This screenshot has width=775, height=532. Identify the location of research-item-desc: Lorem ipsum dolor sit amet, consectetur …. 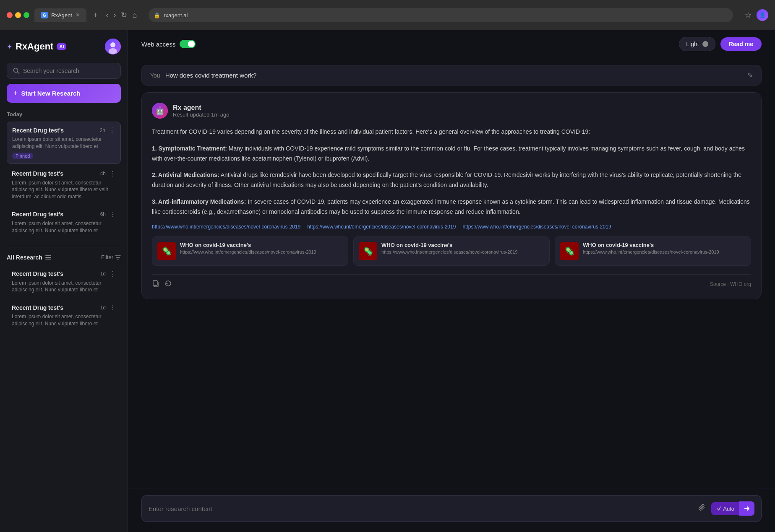
(64, 227).